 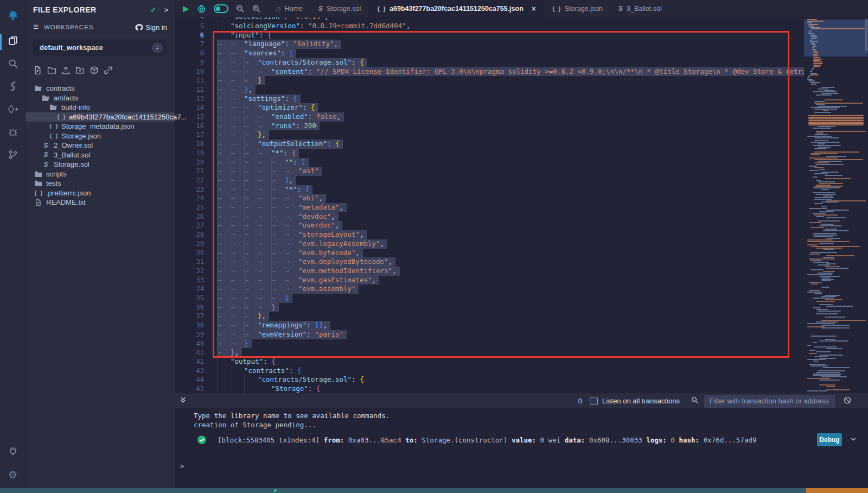 What do you see at coordinates (100, 48) in the screenshot?
I see `workspace-select: default_workspace` at bounding box center [100, 48].